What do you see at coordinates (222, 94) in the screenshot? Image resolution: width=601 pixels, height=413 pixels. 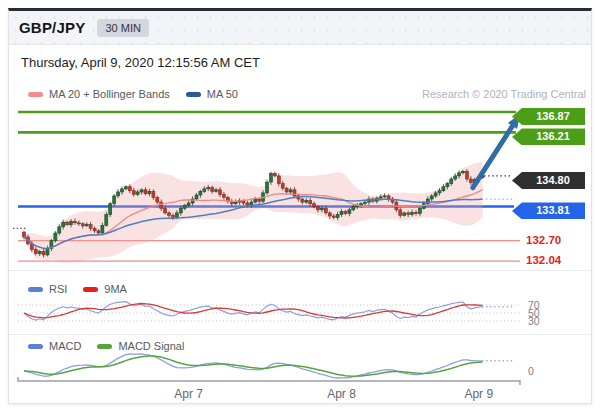 I see `ma50-label: MA 50` at bounding box center [222, 94].